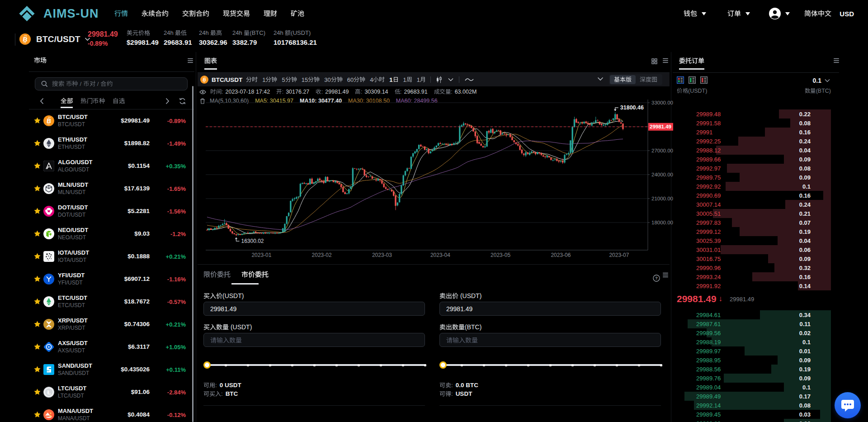 The image size is (868, 422). I want to click on tab-market-order, so click(255, 274).